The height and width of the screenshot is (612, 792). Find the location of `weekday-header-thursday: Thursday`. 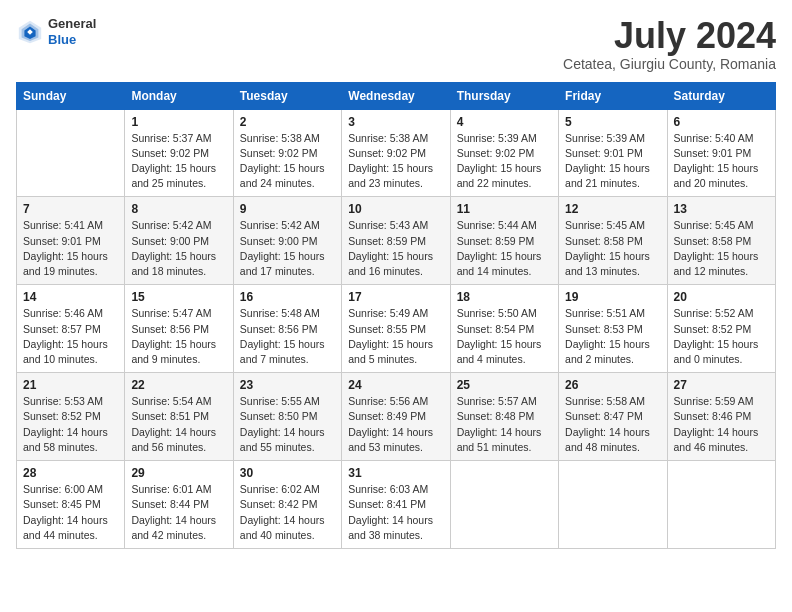

weekday-header-thursday: Thursday is located at coordinates (504, 96).